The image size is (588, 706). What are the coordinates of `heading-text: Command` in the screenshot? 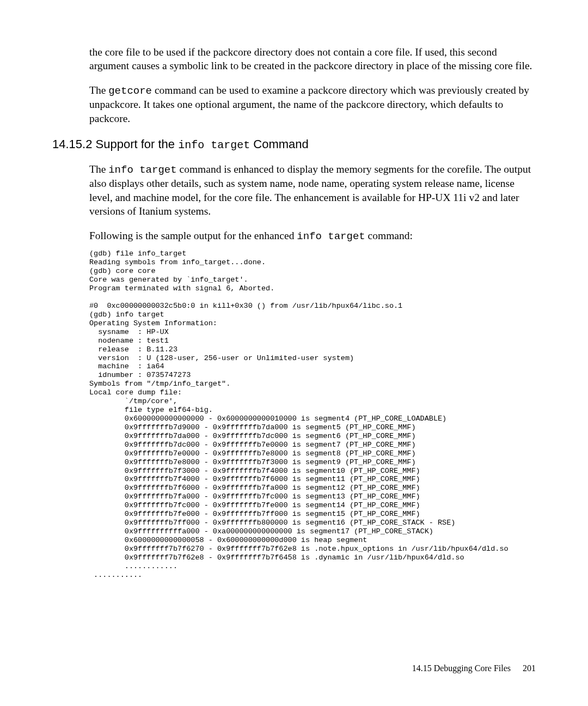 It's located at (279, 144).